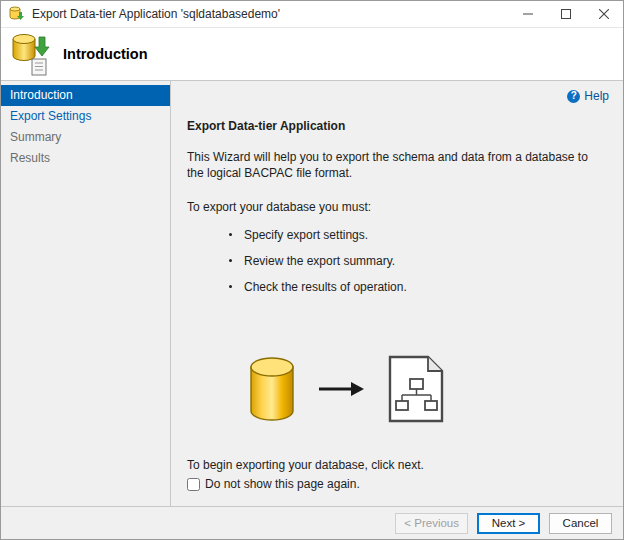 This screenshot has height=540, width=624. Describe the element at coordinates (312, 14) in the screenshot. I see `title-bar: Export Data-tier Application 'sqldatabas…` at that location.